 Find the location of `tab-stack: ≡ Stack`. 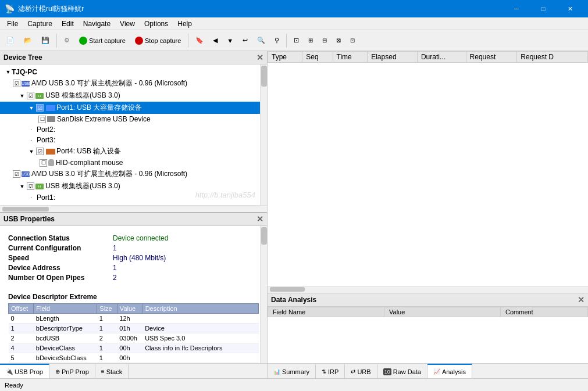

tab-stack: ≡ Stack is located at coordinates (112, 371).